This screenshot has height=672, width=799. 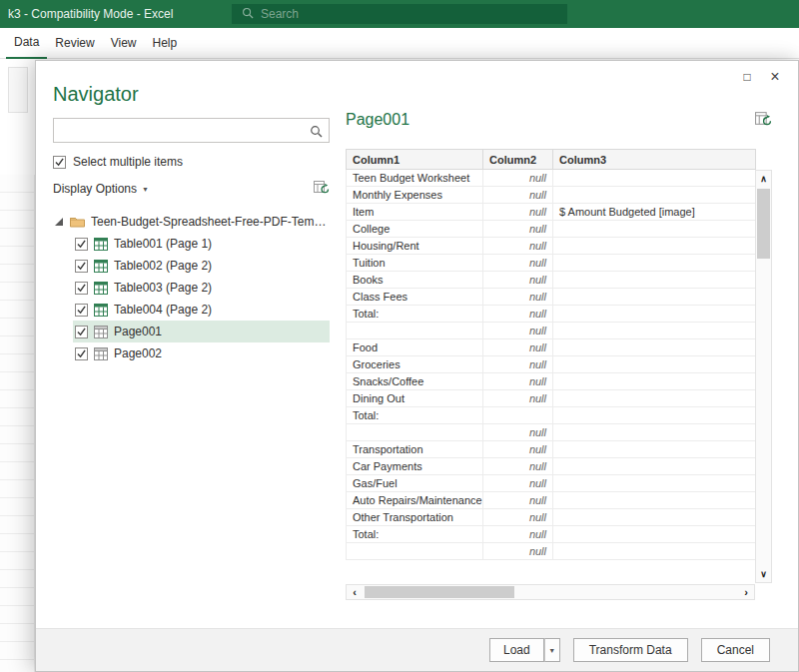 I want to click on table-row: Other Transportationnull, so click(x=551, y=517).